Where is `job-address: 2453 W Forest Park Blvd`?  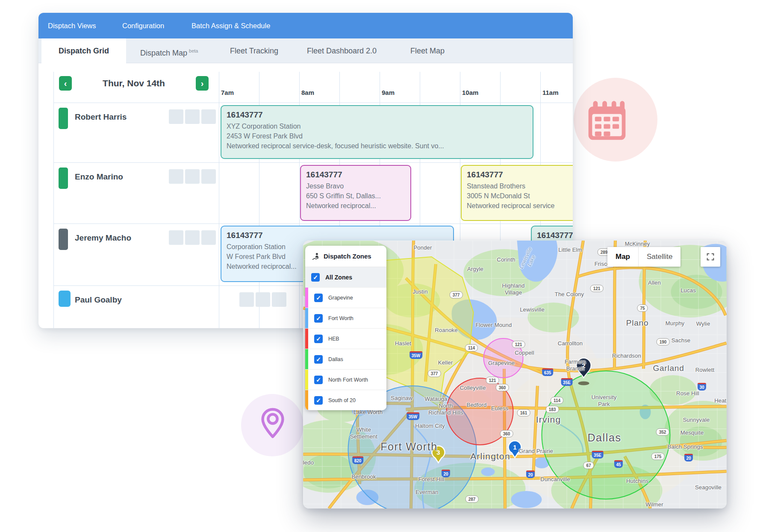
job-address: 2453 W Forest Park Blvd is located at coordinates (377, 136).